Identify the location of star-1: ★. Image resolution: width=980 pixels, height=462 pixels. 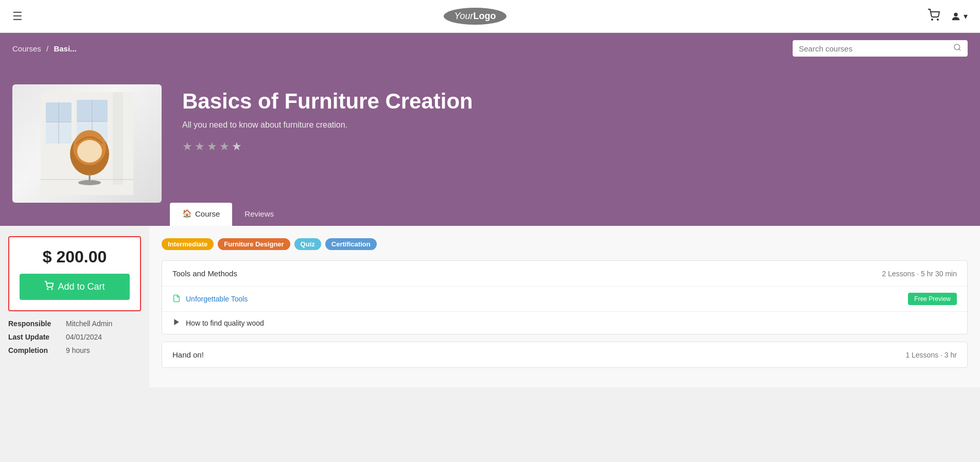
(187, 147).